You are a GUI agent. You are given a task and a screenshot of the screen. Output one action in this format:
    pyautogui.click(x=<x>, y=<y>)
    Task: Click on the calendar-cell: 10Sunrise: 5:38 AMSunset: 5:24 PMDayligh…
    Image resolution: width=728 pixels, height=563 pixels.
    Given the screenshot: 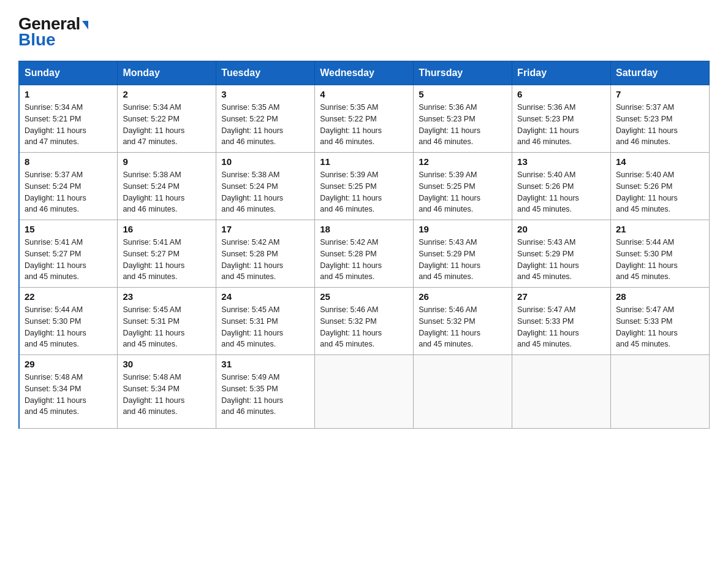 What is the action you would take?
    pyautogui.click(x=266, y=186)
    